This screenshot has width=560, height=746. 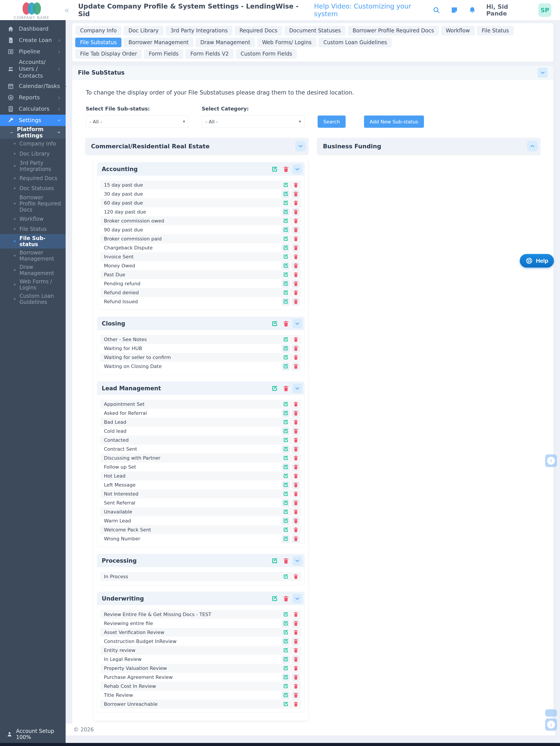 I want to click on sidebar-subitem-3rd-party-integrations: 3rd Party Integrations, so click(x=33, y=166).